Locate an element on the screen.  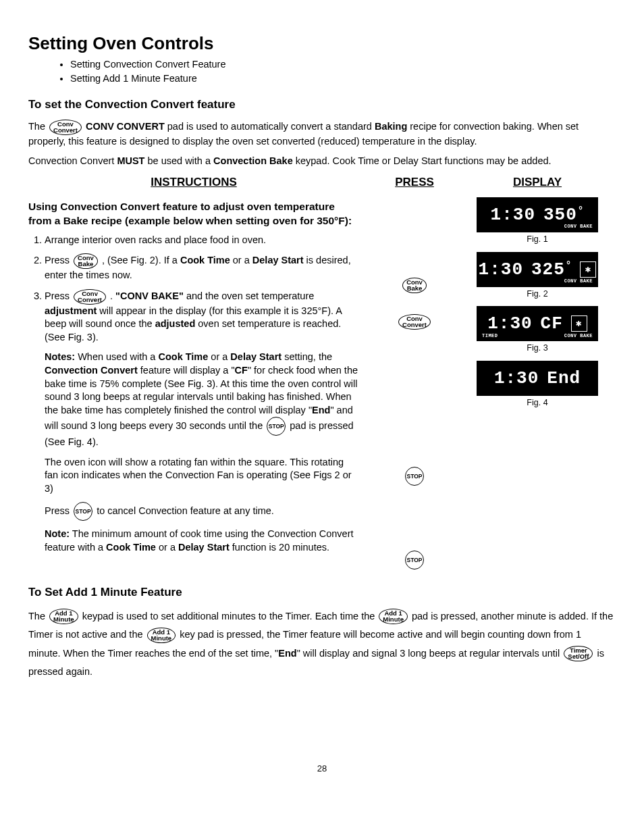
display-header: DISPLAY is located at coordinates (537, 182).